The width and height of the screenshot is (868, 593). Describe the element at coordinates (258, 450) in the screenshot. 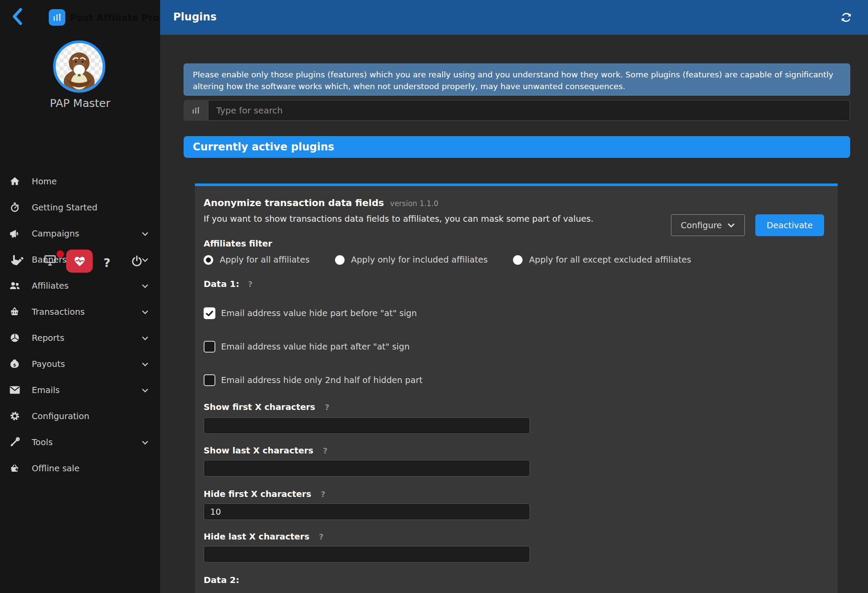

I see `show-last-x-label: Show last X characters` at that location.